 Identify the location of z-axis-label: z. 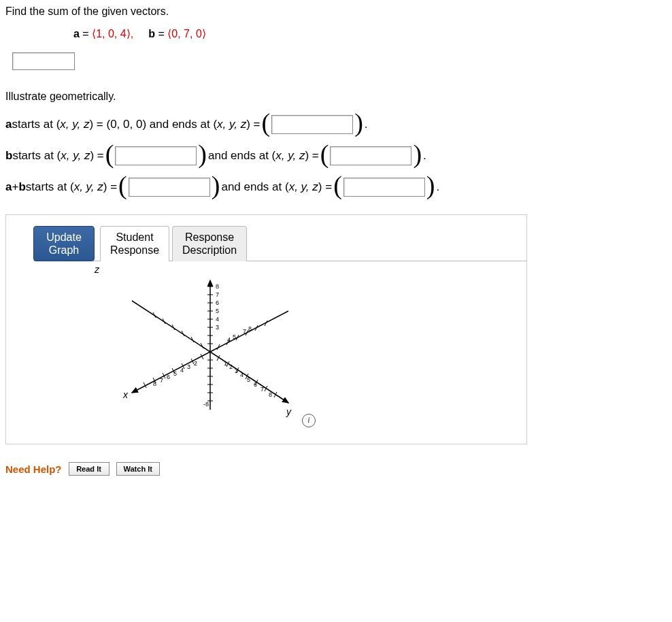
(97, 269).